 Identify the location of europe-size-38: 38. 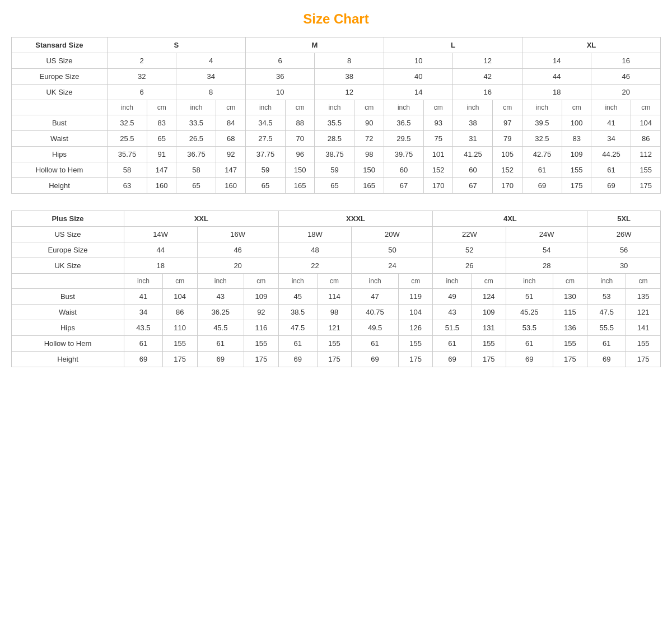
(349, 77).